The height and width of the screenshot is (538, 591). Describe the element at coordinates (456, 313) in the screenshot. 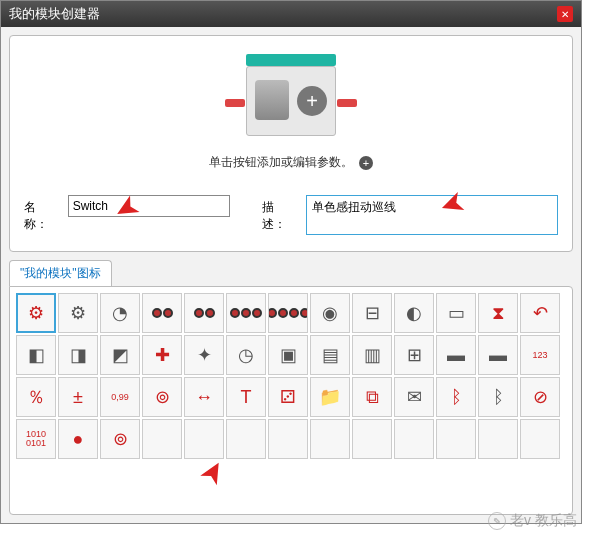

I see `icon-display-glyph: ▭` at that location.